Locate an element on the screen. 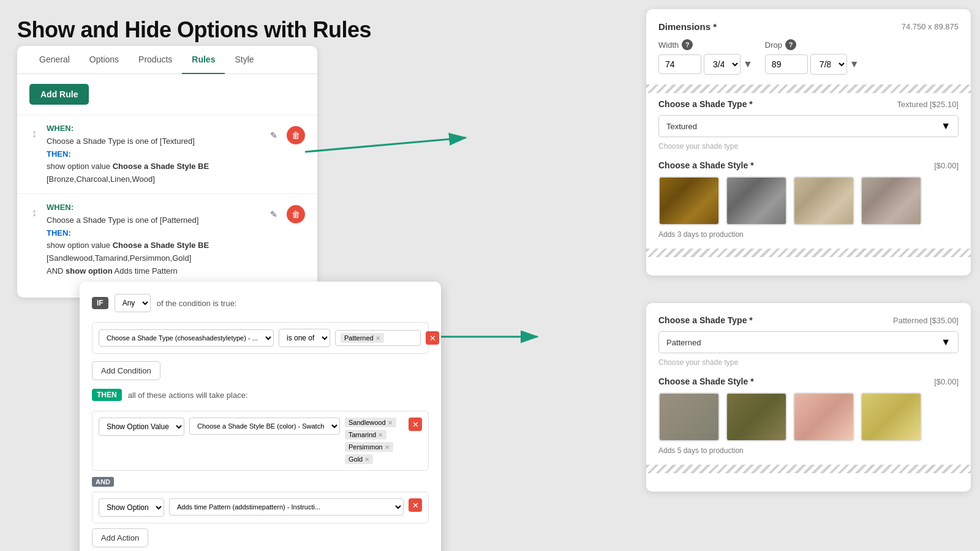 The height and width of the screenshot is (551, 980). dimensions-header: Dimensions * 74.750 x 89.875 is located at coordinates (809, 27).